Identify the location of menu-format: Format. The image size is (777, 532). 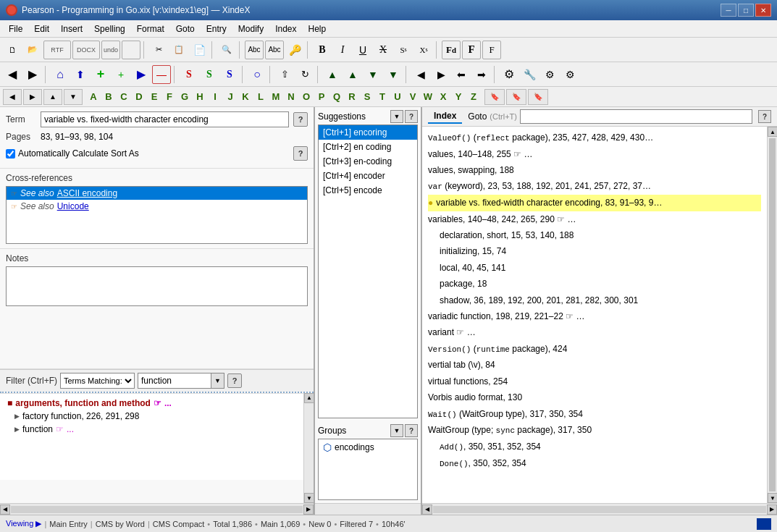
(151, 29).